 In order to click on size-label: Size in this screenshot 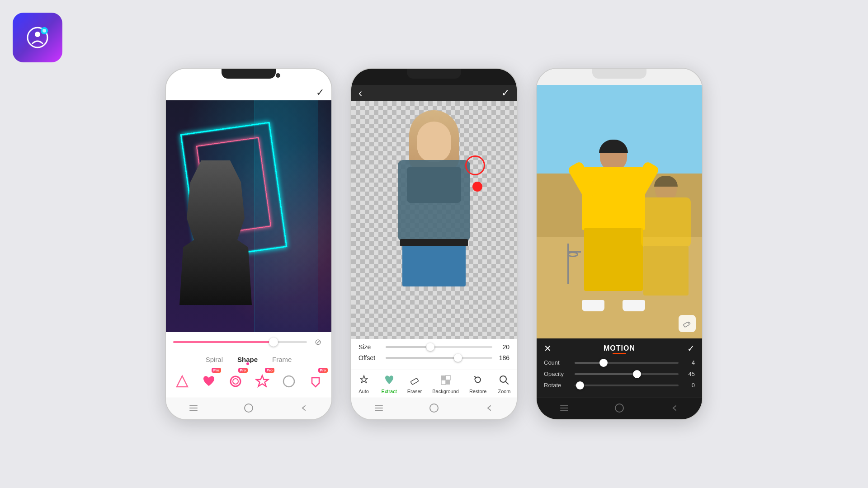, I will do `click(370, 347)`.